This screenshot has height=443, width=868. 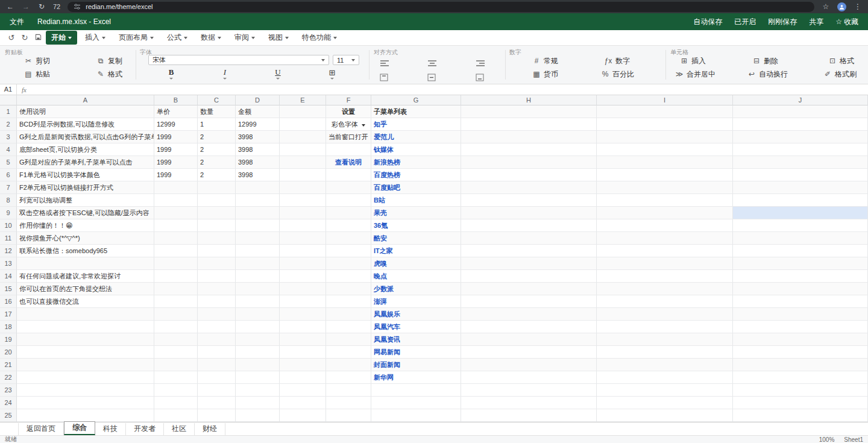 What do you see at coordinates (696, 74) in the screenshot?
I see `merge-center-button: ≫合并居中` at bounding box center [696, 74].